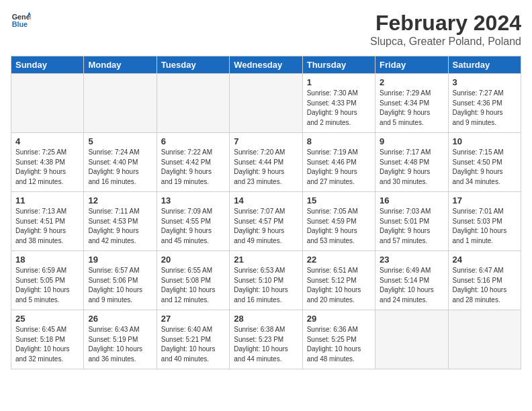 This screenshot has width=532, height=411. Describe the element at coordinates (120, 318) in the screenshot. I see `day-number: 26` at that location.